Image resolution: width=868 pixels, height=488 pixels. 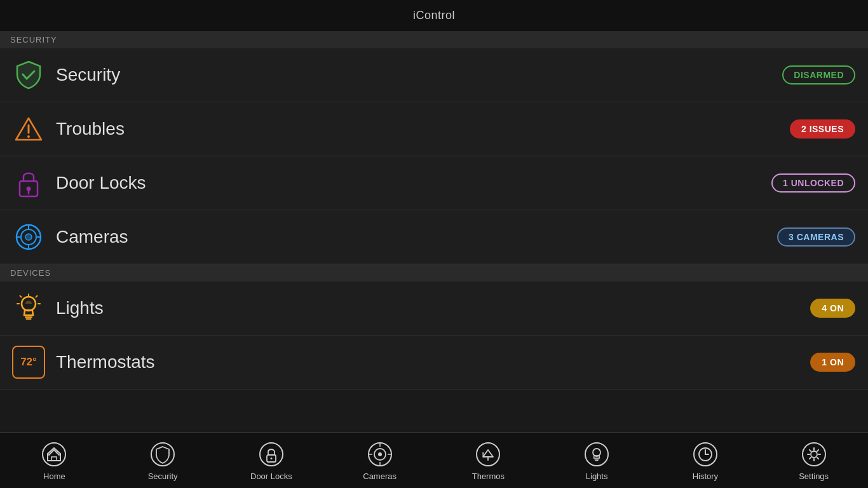 What do you see at coordinates (832, 362) in the screenshot?
I see `thermostats-badge: 1 ON` at bounding box center [832, 362].